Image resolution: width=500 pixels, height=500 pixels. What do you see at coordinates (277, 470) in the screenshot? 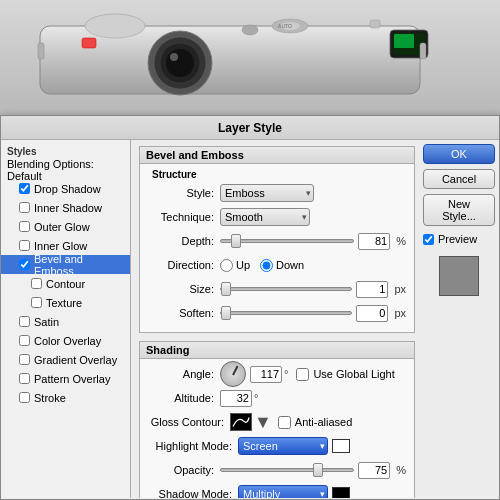
I see `highlight-opacity-row: Opacity: %` at bounding box center [277, 470].